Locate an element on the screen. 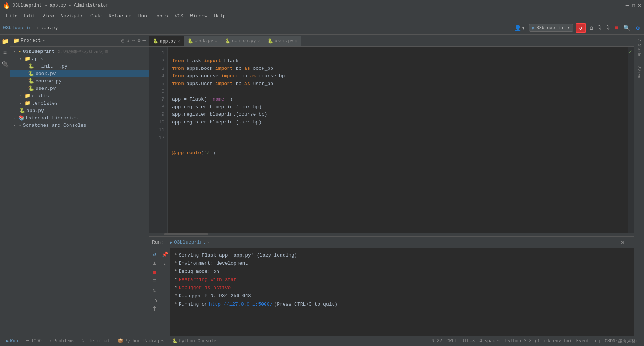 The height and width of the screenshot is (346, 644). right-sidebar-icons: AiXcoder SView is located at coordinates (639, 185).